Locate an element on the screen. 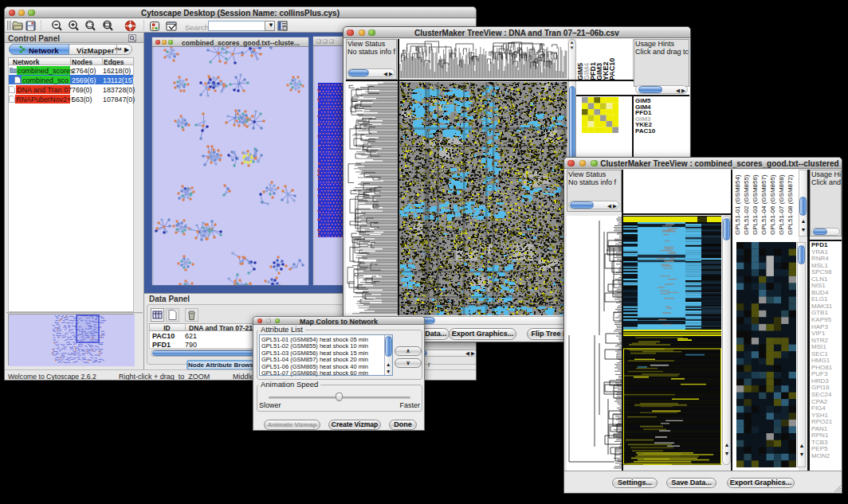  svg-text: GPL51-06 (GSM865) is located at coordinates (773, 205).